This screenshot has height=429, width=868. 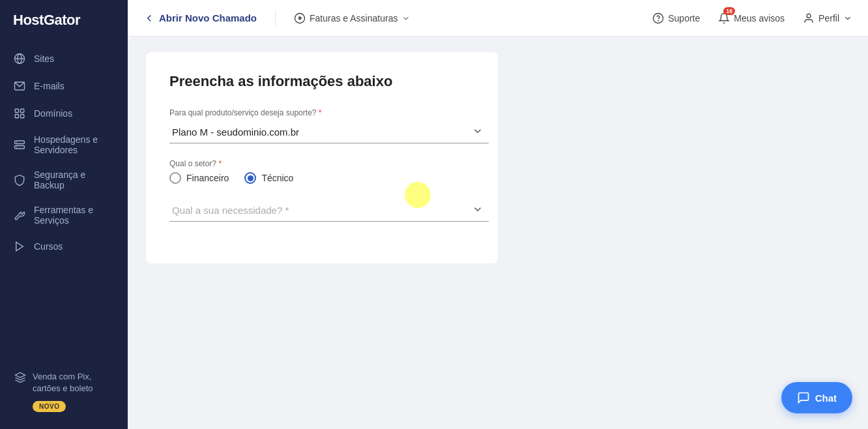 What do you see at coordinates (64, 391) in the screenshot?
I see `sidebar-promo: Venda com Pix, cartões e boleto NOVO` at bounding box center [64, 391].